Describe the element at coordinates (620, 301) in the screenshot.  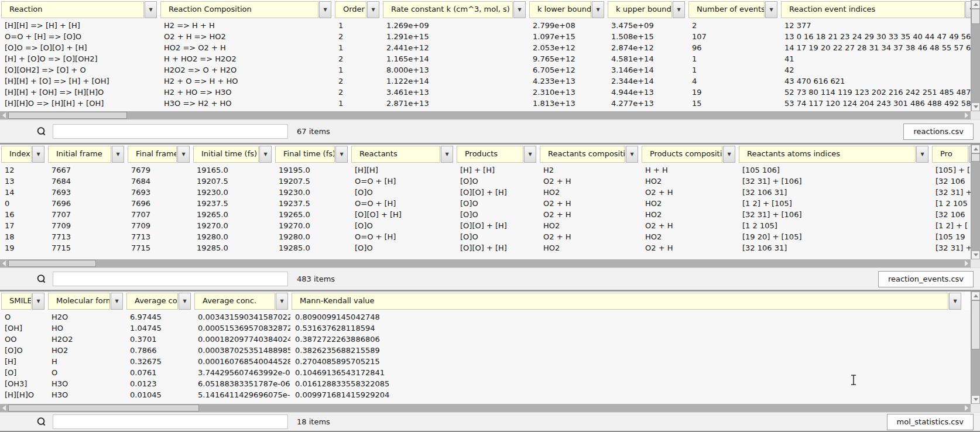
I see `column-header-mann-kendall-value: Mann-Kendall value` at that location.